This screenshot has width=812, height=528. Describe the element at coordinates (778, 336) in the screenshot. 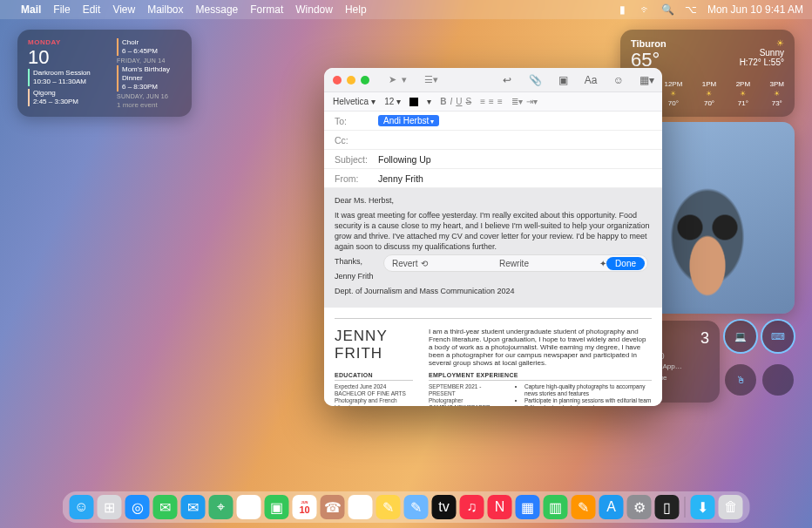

I see `keyboard-icon: ⌨` at that location.